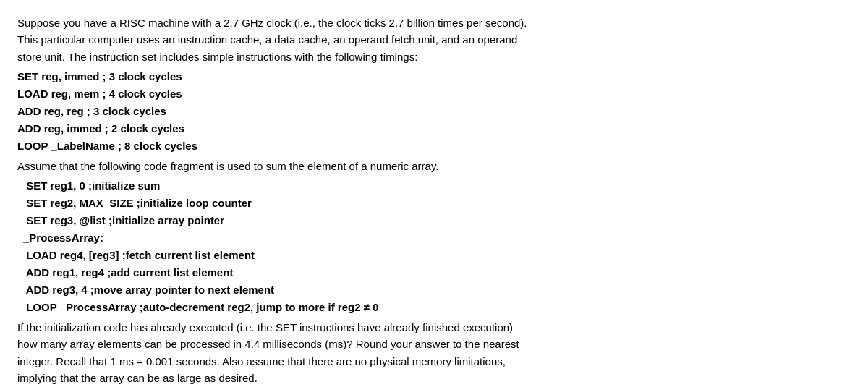  I want to click on code-load-reg4: LOAD reg4, [reg3] ;fetch current list el…, so click(436, 255).